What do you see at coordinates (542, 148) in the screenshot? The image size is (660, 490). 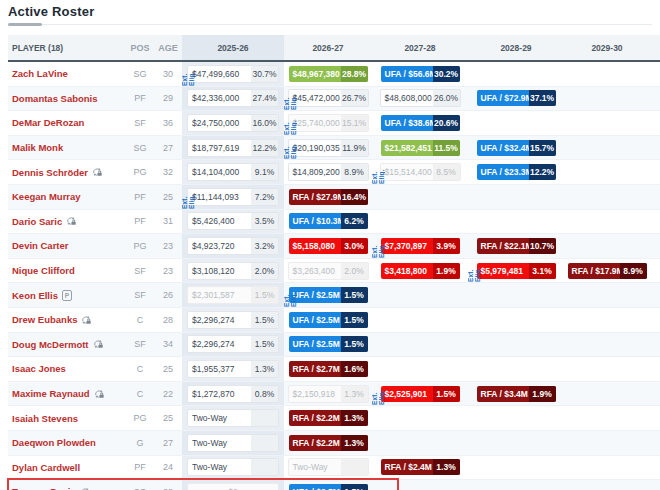 I see `cap-pct-badge: 15.7%` at bounding box center [542, 148].